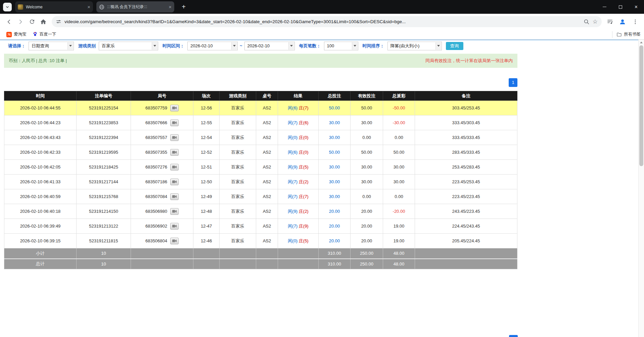 Image resolution: width=644 pixels, height=337 pixels. I want to click on site-info-icon, so click(58, 21).